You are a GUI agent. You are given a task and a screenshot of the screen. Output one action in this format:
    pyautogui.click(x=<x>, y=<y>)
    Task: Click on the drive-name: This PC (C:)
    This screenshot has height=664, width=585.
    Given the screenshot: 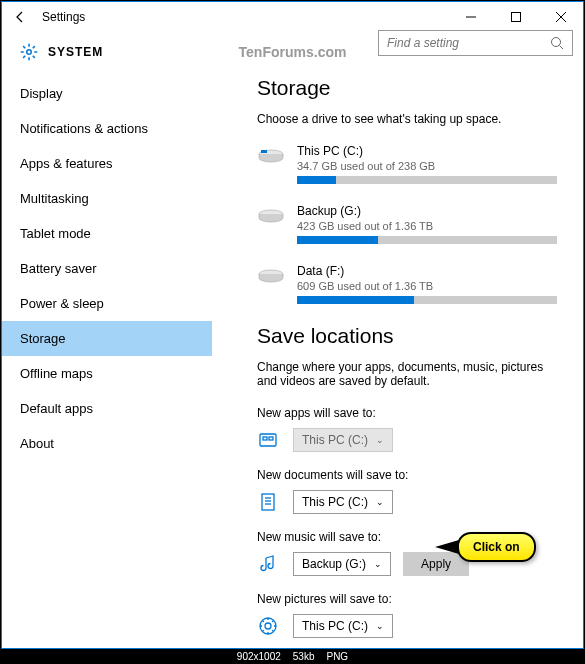 What is the action you would take?
    pyautogui.click(x=430, y=151)
    